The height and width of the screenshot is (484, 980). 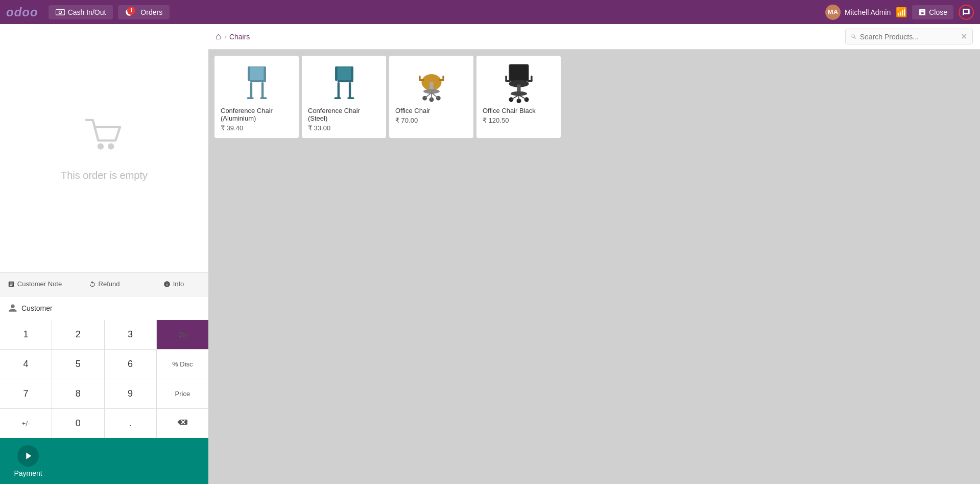 I want to click on key-5: 5, so click(x=78, y=364).